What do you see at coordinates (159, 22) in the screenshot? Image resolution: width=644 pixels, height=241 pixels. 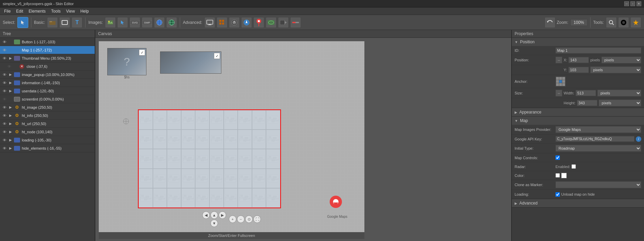 I see `globe-button` at bounding box center [159, 22].